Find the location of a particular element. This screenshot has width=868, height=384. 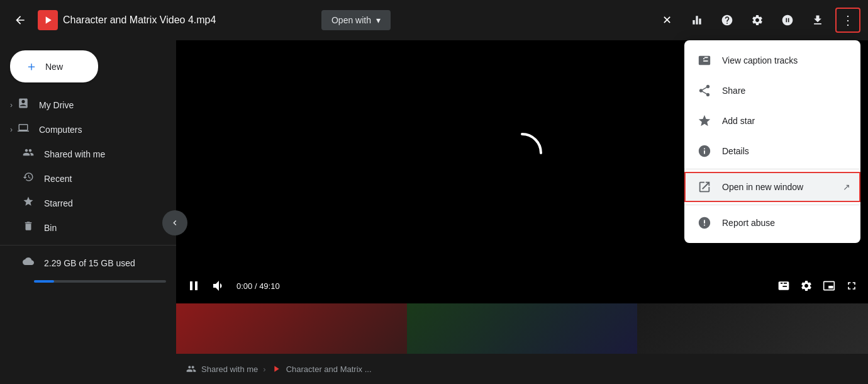

back-button is located at coordinates (20, 20).